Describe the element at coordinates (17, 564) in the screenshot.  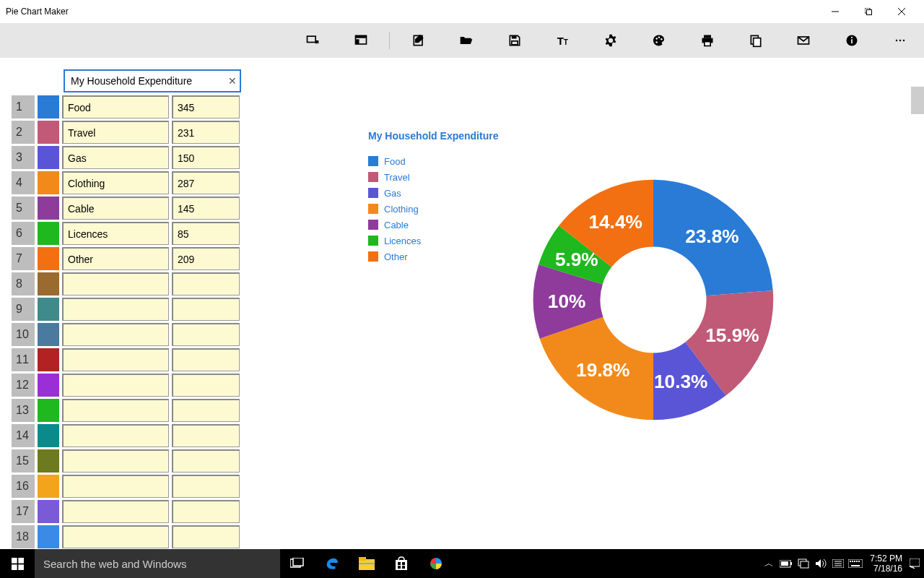
I see `start-button` at that location.